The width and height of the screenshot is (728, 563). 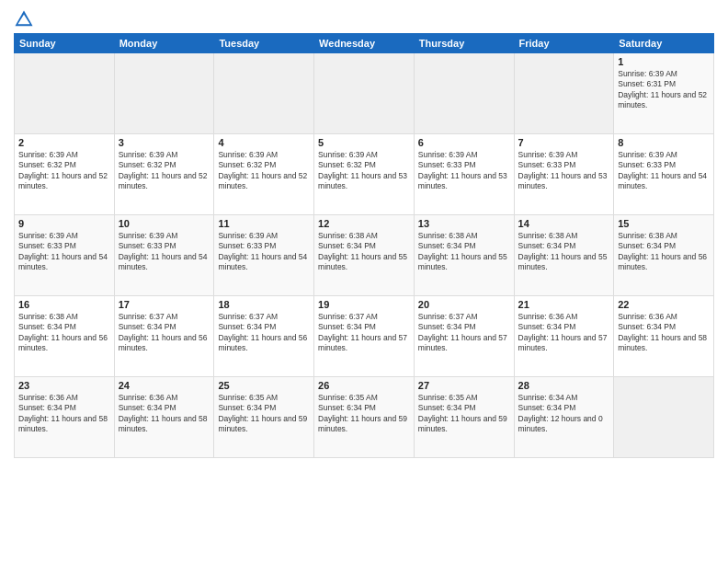 What do you see at coordinates (165, 143) in the screenshot?
I see `day-number: 3` at bounding box center [165, 143].